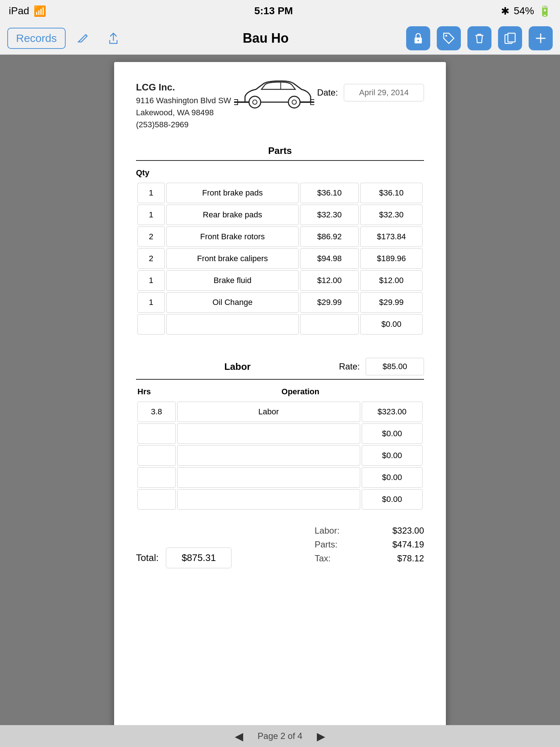  What do you see at coordinates (269, 412) in the screenshot?
I see `labor-op-0: Labor` at bounding box center [269, 412].